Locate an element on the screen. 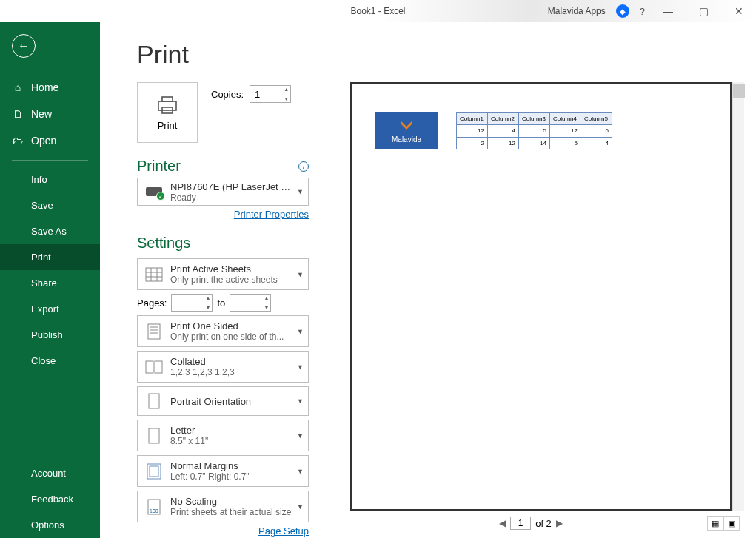 The height and width of the screenshot is (538, 756). sidebar-item-options: Options is located at coordinates (50, 525).